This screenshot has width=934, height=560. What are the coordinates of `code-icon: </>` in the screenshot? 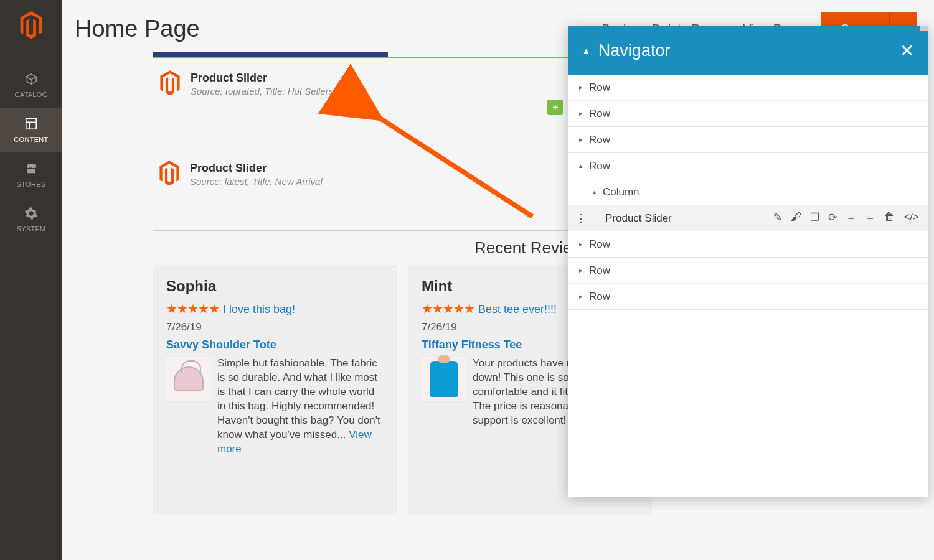 It's located at (912, 218).